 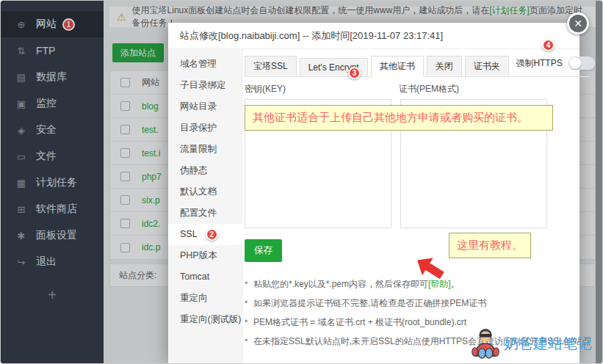 I want to click on force-https-label: 强制HTTPS, so click(x=539, y=63).